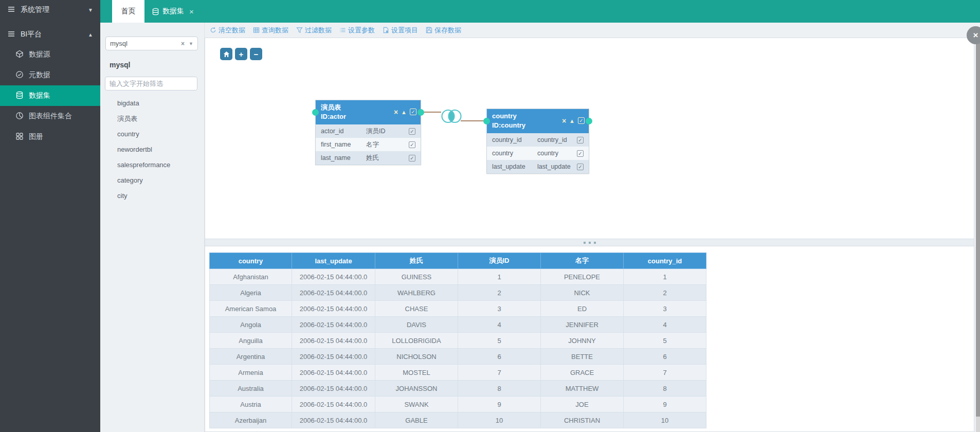 Image resolution: width=980 pixels, height=432 pixels. What do you see at coordinates (152, 196) in the screenshot?
I see `table-list-item: city` at bounding box center [152, 196].